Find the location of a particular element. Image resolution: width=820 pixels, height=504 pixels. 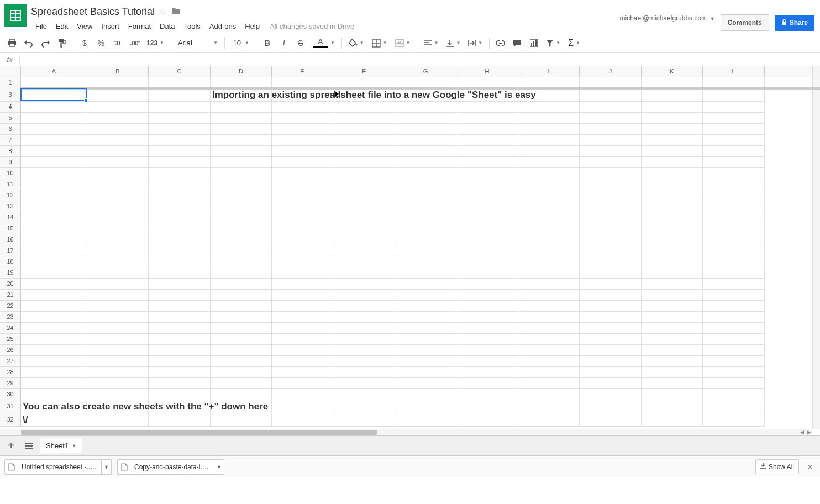

format-123-button: 123▼ is located at coordinates (155, 43).